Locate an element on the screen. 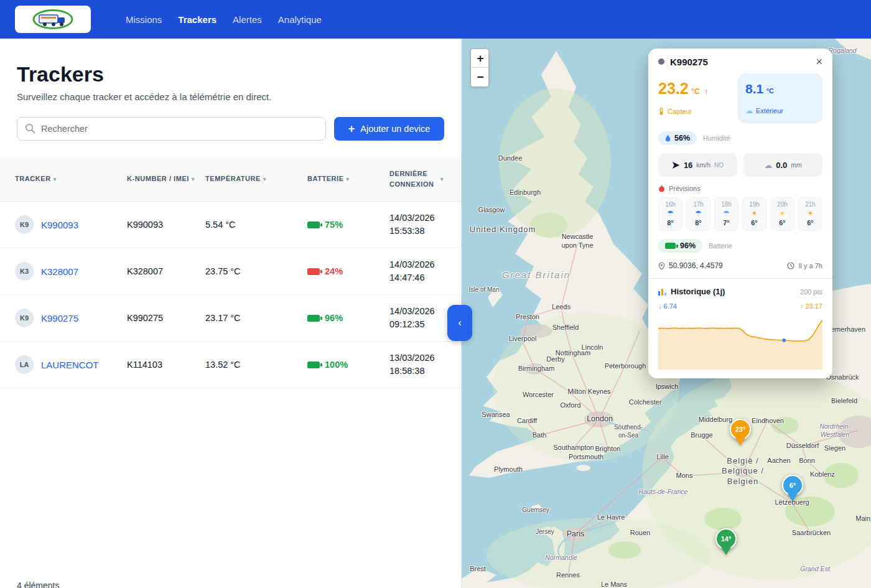 The height and width of the screenshot is (588, 871). close-icon: × is located at coordinates (819, 62).